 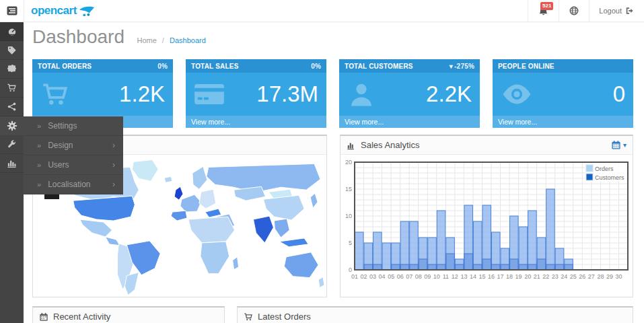 What do you see at coordinates (119, 37) in the screenshot?
I see `page-header: Dashboard Home / Dashboard` at bounding box center [119, 37].